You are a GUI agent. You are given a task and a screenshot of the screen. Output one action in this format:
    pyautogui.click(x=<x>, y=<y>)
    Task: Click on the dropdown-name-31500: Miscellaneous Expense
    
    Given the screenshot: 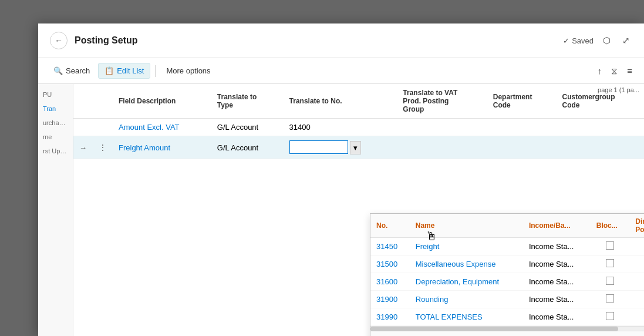 What is the action you would take?
    pyautogui.click(x=466, y=264)
    